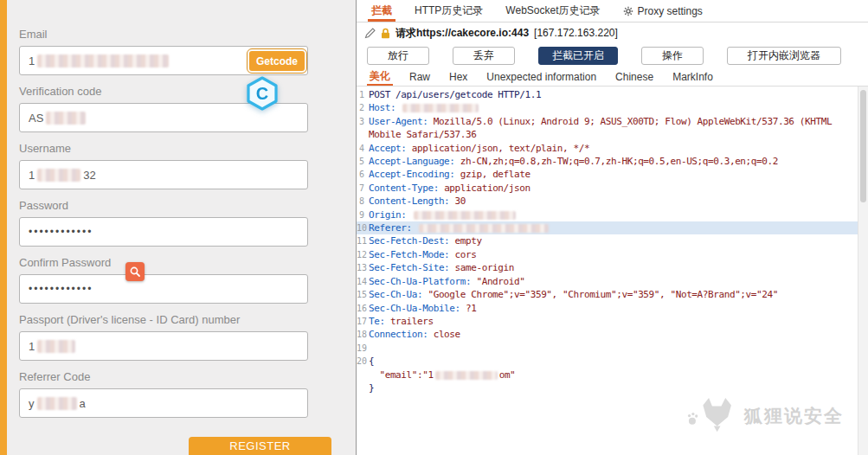 The width and height of the screenshot is (868, 455). Describe the element at coordinates (608, 201) in the screenshot. I see `http-line: 8Content-Length: 30` at that location.